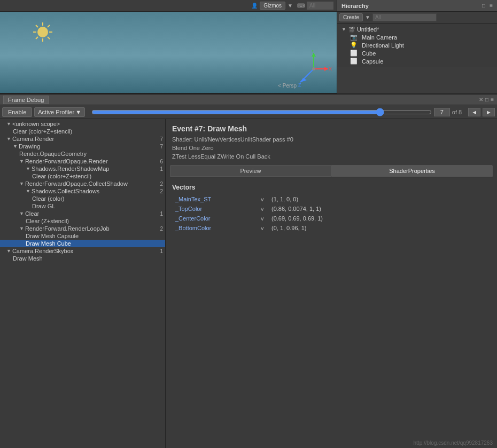 This screenshot has width=497, height=448. Describe the element at coordinates (331, 209) in the screenshot. I see `table-row: _TopColor v (0.86, 0.0074, 1, 1)` at that location.